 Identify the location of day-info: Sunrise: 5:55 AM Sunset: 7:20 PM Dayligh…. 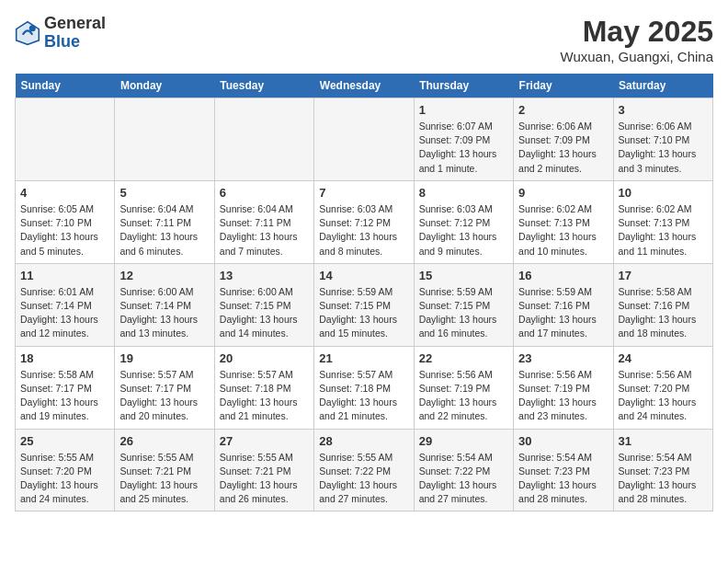
(64, 478).